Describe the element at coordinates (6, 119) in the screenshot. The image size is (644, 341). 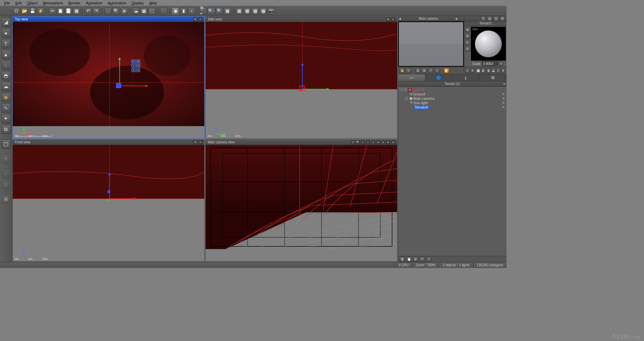
I see `effect-tool: ✦` at that location.